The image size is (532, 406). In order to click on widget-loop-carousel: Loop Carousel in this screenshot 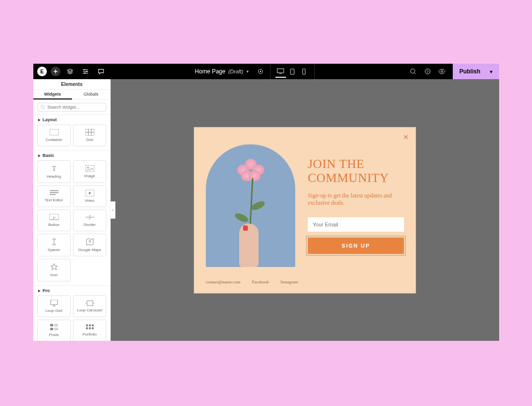, I will do `click(90, 306)`.